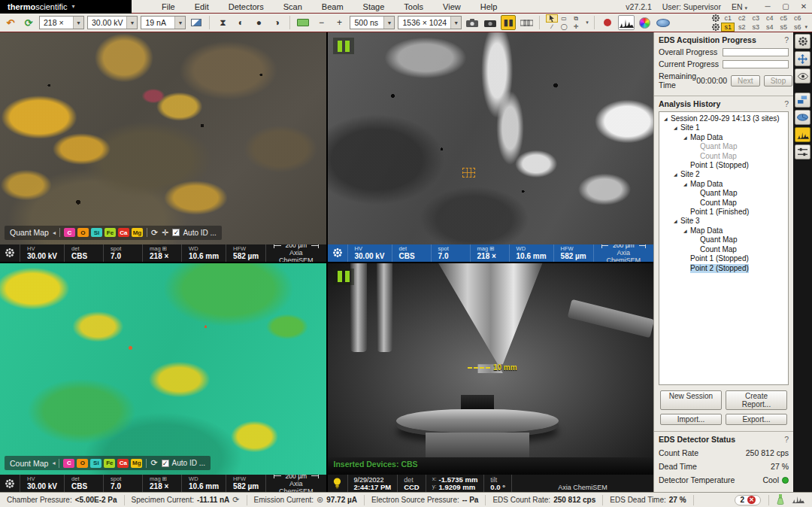 The height and width of the screenshot is (507, 812). Describe the element at coordinates (472, 23) in the screenshot. I see `snapshot-button` at that location.